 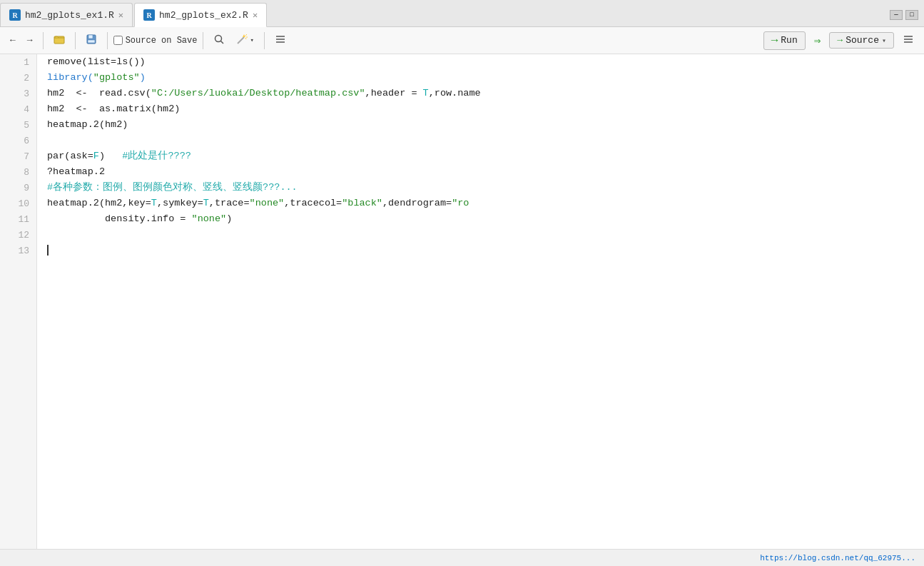 What do you see at coordinates (818, 41) in the screenshot?
I see `rerun-icon: ⇒` at bounding box center [818, 41].